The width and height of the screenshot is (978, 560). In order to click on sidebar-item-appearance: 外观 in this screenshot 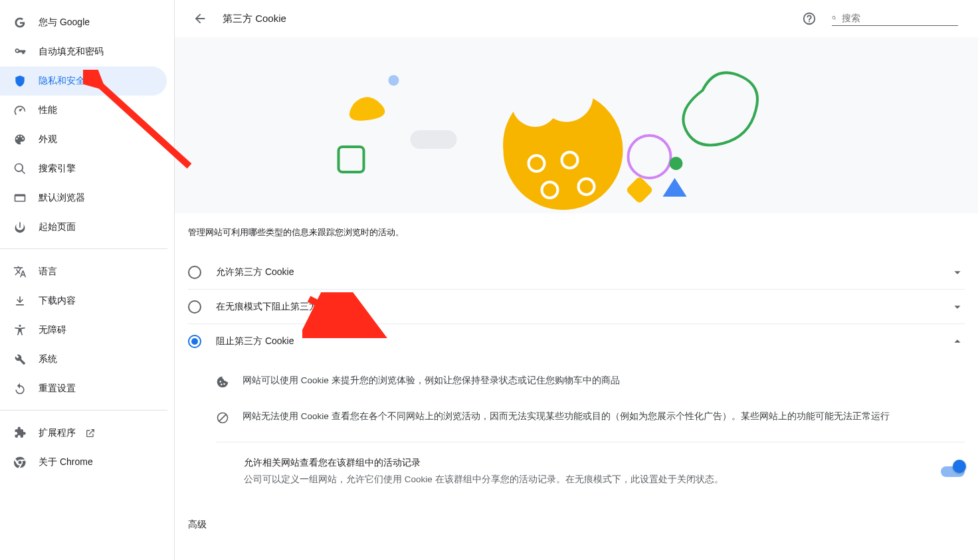, I will do `click(84, 140)`.